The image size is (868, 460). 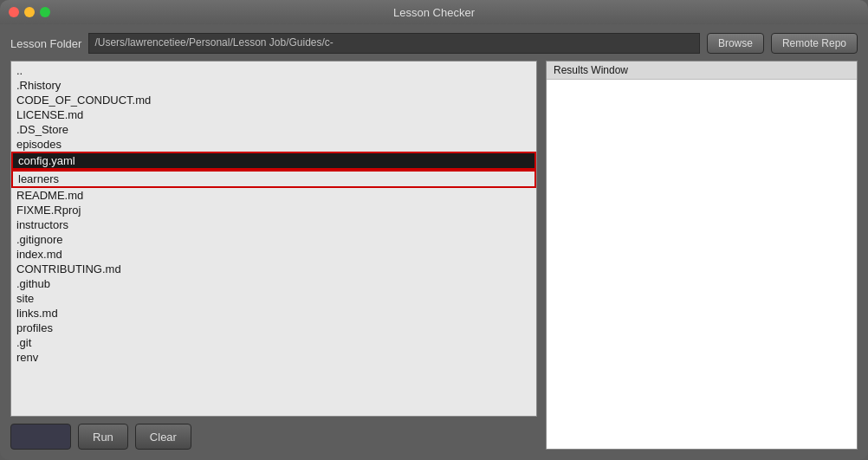 What do you see at coordinates (274, 196) in the screenshot?
I see `file-item: README.md` at bounding box center [274, 196].